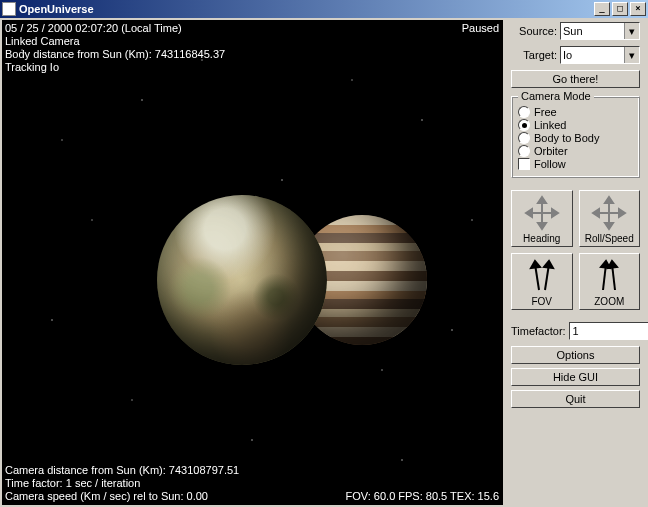 This screenshot has height=507, width=648. Describe the element at coordinates (115, 68) in the screenshot. I see `overlay-tracking: Tracking Io` at that location.